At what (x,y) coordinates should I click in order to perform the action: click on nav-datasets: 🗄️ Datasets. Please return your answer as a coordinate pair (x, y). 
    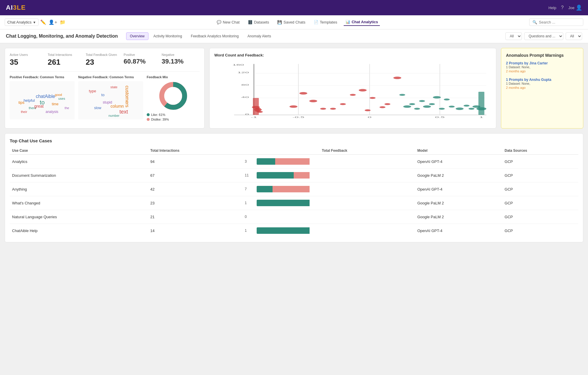
    Looking at the image, I should click on (258, 22).